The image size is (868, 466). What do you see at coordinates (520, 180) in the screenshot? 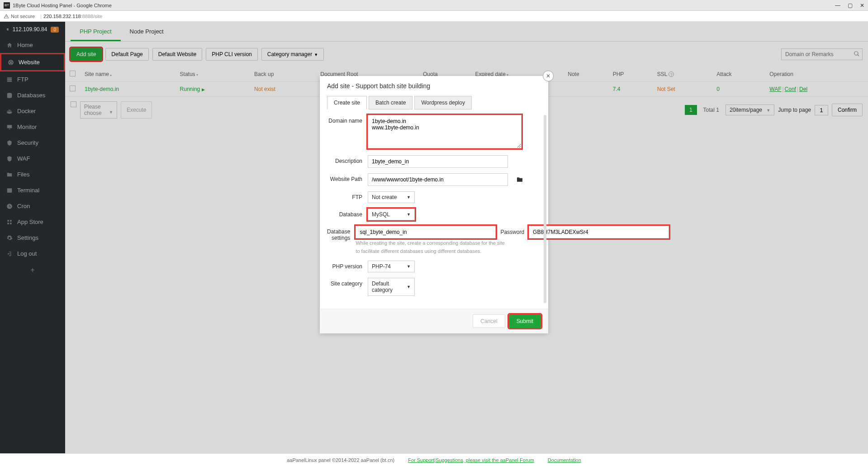
I see `folder-icon` at bounding box center [520, 180].